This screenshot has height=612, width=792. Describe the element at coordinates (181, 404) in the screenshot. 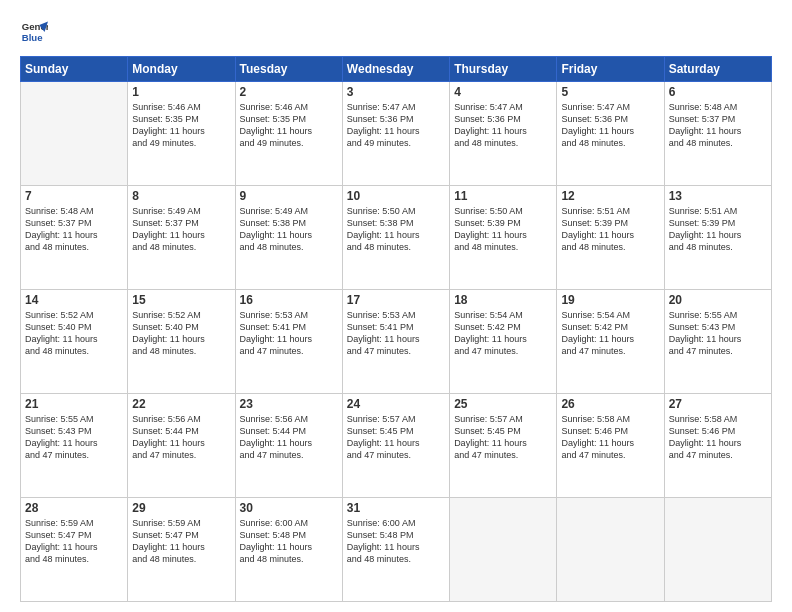

I see `day-number: 22` at that location.